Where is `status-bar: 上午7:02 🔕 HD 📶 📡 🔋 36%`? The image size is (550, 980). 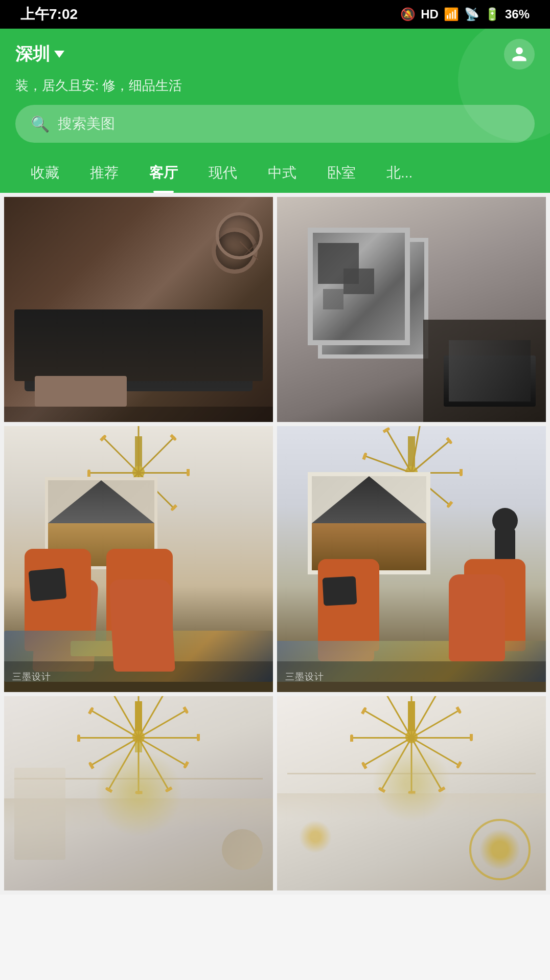 status-bar: 上午7:02 🔕 HD 📶 📡 🔋 36% is located at coordinates (275, 14).